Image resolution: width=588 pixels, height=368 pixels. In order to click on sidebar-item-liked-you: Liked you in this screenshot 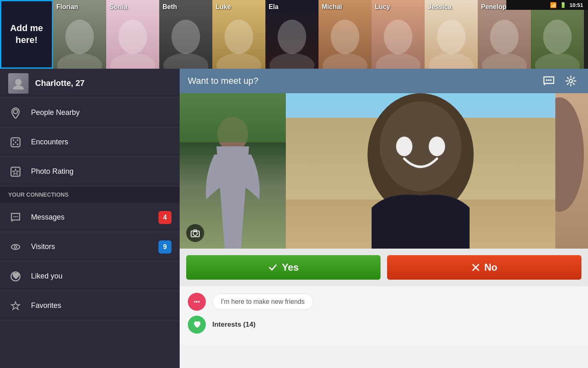, I will do `click(90, 276)`.